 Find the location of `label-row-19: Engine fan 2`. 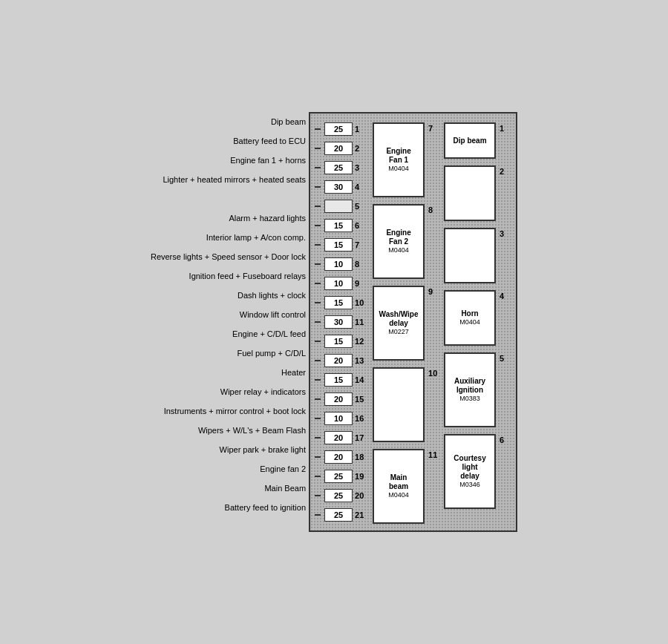

label-row-19: Engine fan 2 is located at coordinates (283, 469).